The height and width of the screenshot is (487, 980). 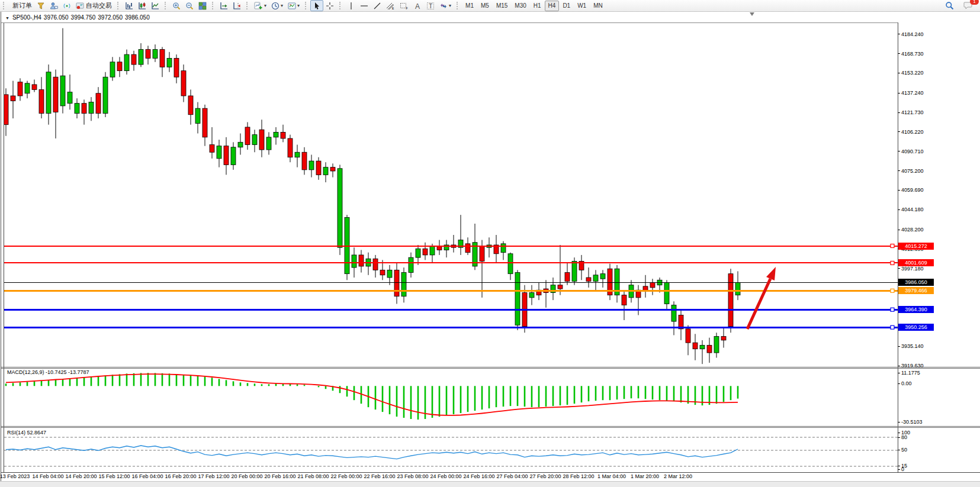 What do you see at coordinates (155, 6) in the screenshot?
I see `line-chart-icon` at bounding box center [155, 6].